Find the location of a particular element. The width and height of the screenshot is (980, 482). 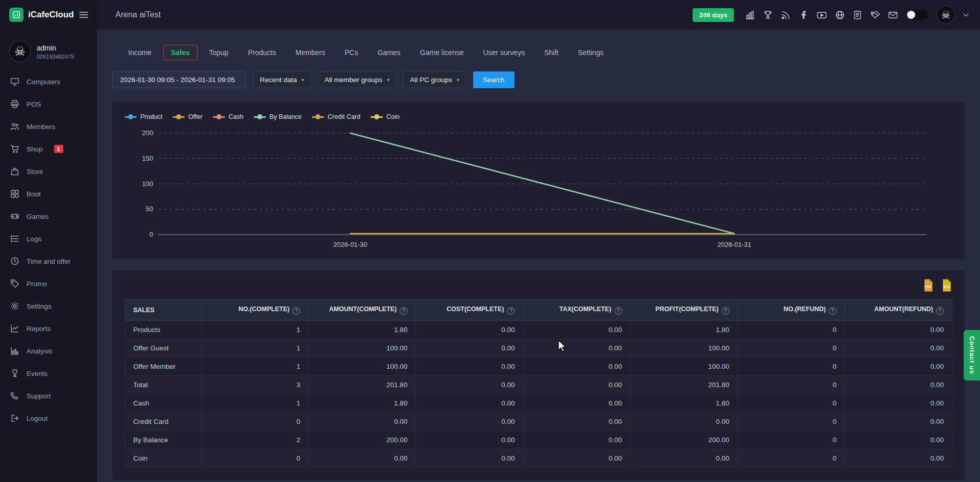

sidebar-item-analysis: Analysis is located at coordinates (48, 351).